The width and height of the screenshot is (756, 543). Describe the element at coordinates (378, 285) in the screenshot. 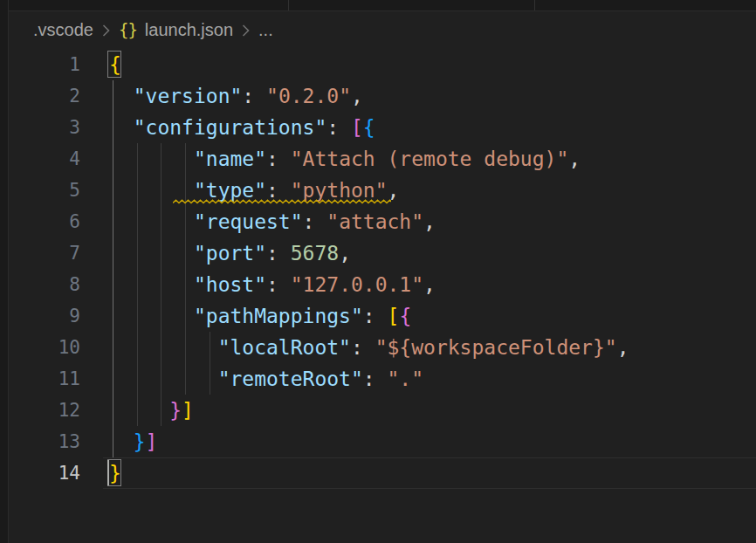

I see `code-line: 8 "host": "127.0.0.1",` at that location.